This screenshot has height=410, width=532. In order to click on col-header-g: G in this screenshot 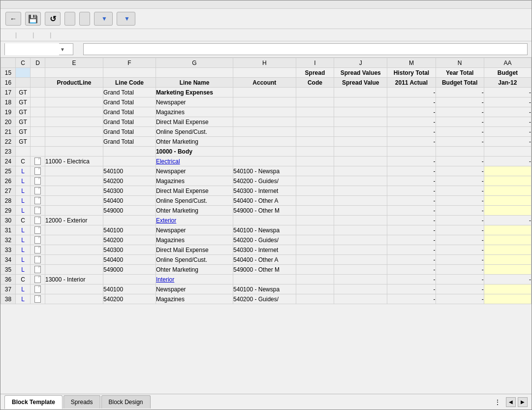, I will do `click(194, 63)`.